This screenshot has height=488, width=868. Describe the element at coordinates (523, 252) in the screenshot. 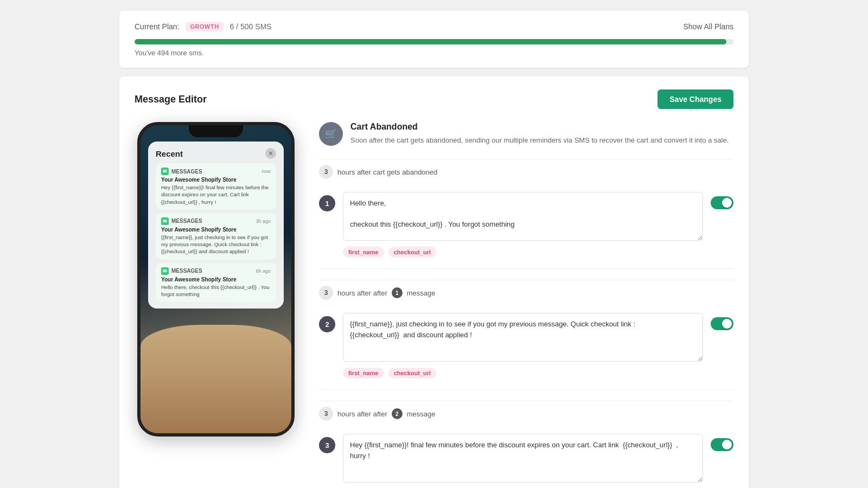

I see `msg-tags-1: first_name checkout_url` at that location.